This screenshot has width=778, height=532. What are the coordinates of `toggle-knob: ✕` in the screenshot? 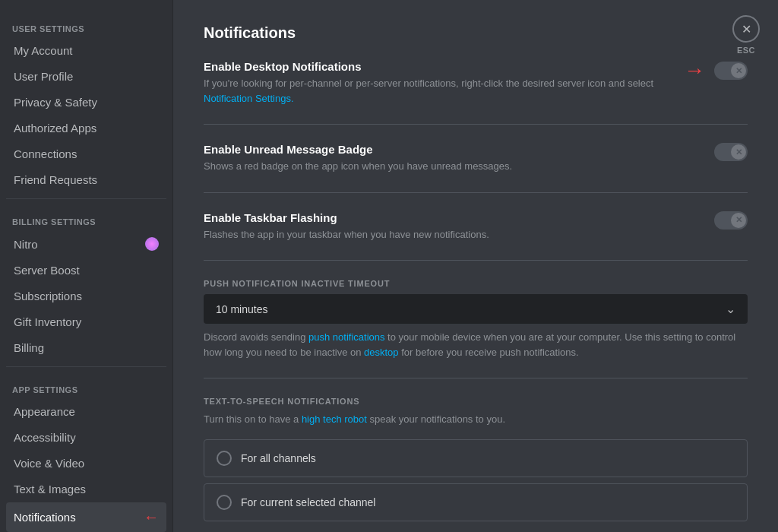 It's located at (738, 71).